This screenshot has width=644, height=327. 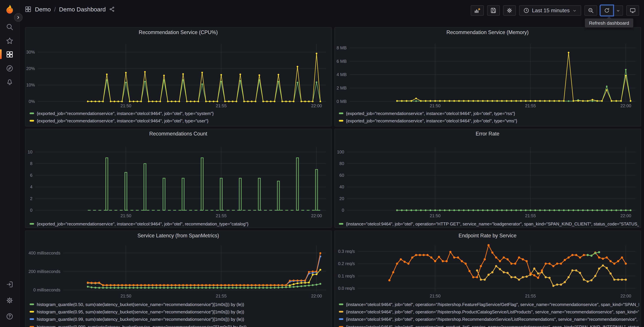 I want to click on y-tick-label: 40, so click(x=342, y=187).